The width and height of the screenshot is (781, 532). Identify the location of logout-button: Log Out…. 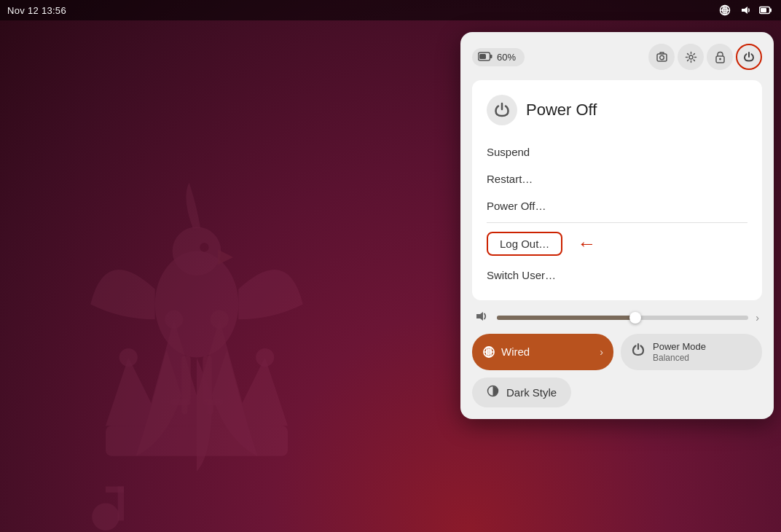
(525, 243).